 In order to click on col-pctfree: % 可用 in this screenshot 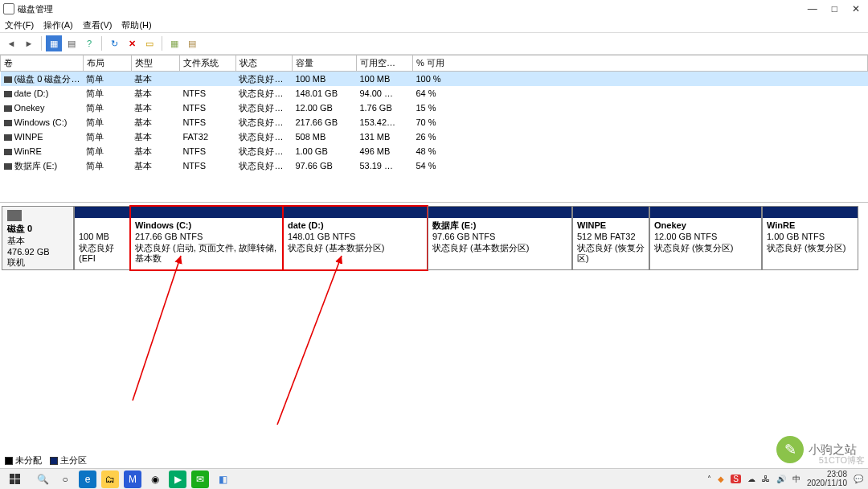, I will do `click(640, 64)`.